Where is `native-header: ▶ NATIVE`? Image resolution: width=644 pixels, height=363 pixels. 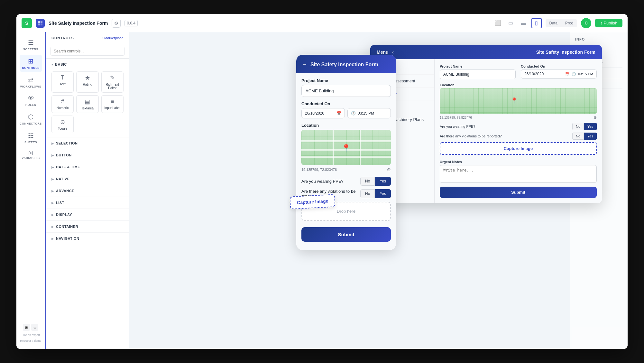
native-header: ▶ NATIVE is located at coordinates (87, 179).